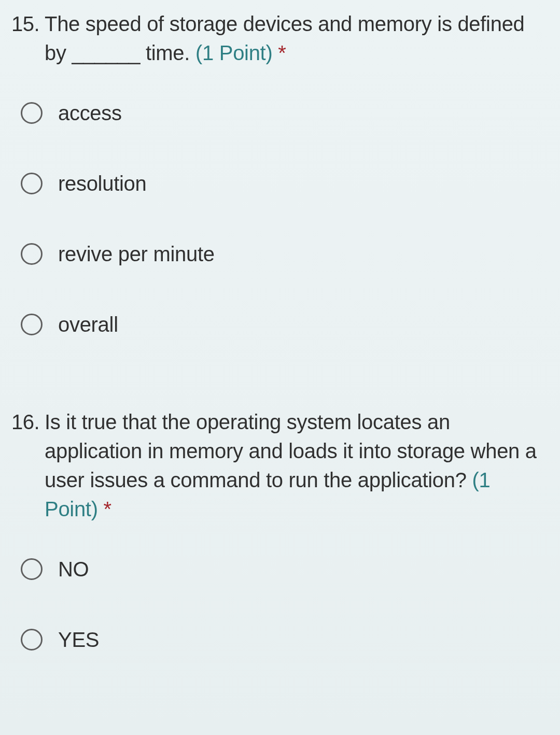  What do you see at coordinates (136, 254) in the screenshot?
I see `option-label: revive per minute` at bounding box center [136, 254].